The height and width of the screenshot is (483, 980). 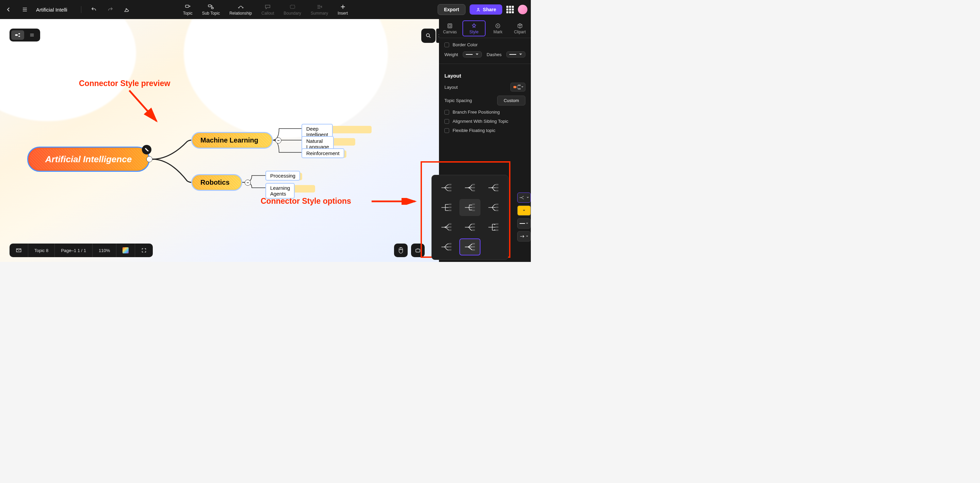 What do you see at coordinates (240, 10) in the screenshot?
I see `tool-relationship: Relationship` at bounding box center [240, 10].